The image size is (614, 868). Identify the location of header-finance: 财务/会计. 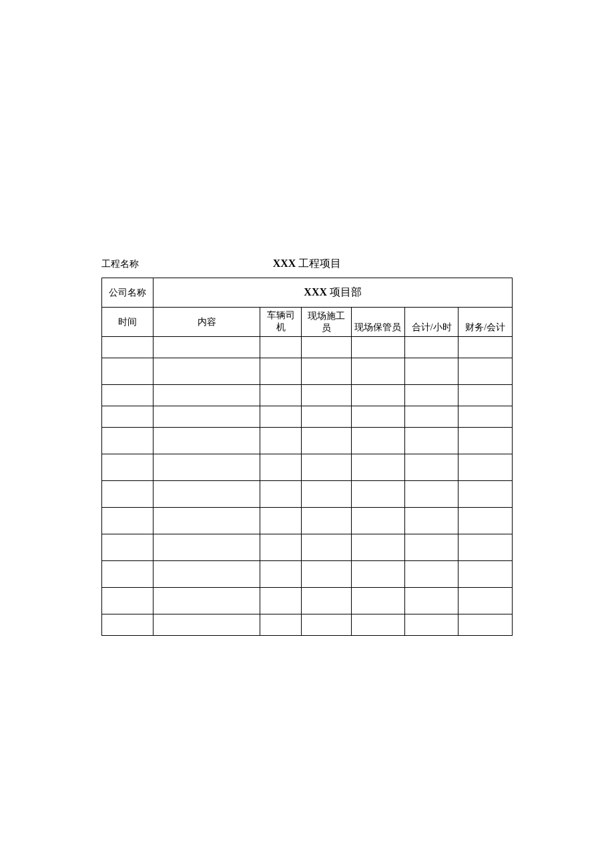
(486, 322).